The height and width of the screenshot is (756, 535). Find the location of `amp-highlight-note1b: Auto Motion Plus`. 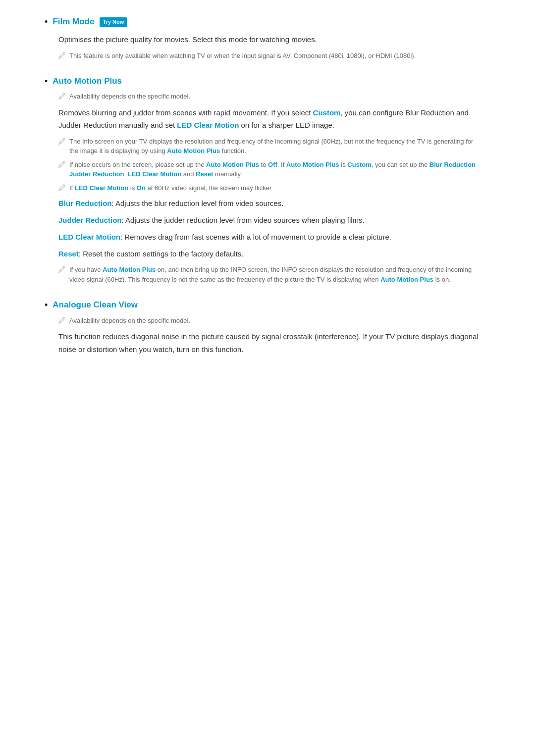

amp-highlight-note1b: Auto Motion Plus is located at coordinates (313, 164).